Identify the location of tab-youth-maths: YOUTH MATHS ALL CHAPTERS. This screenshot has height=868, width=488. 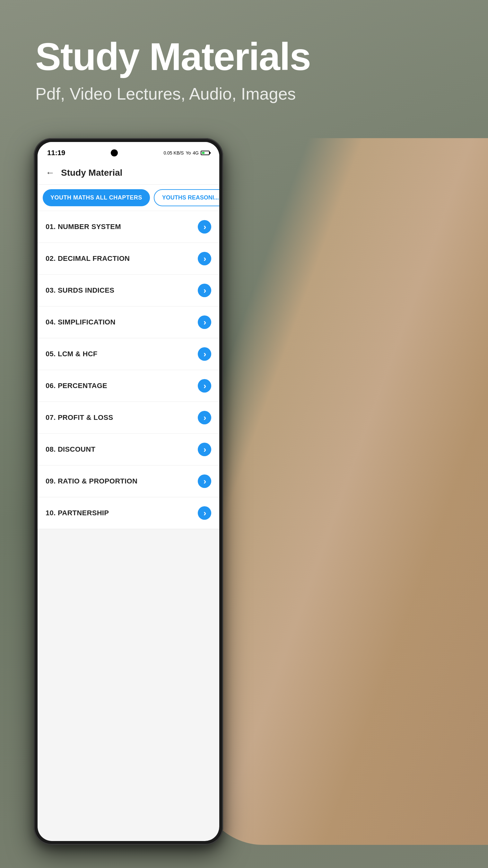
(96, 198).